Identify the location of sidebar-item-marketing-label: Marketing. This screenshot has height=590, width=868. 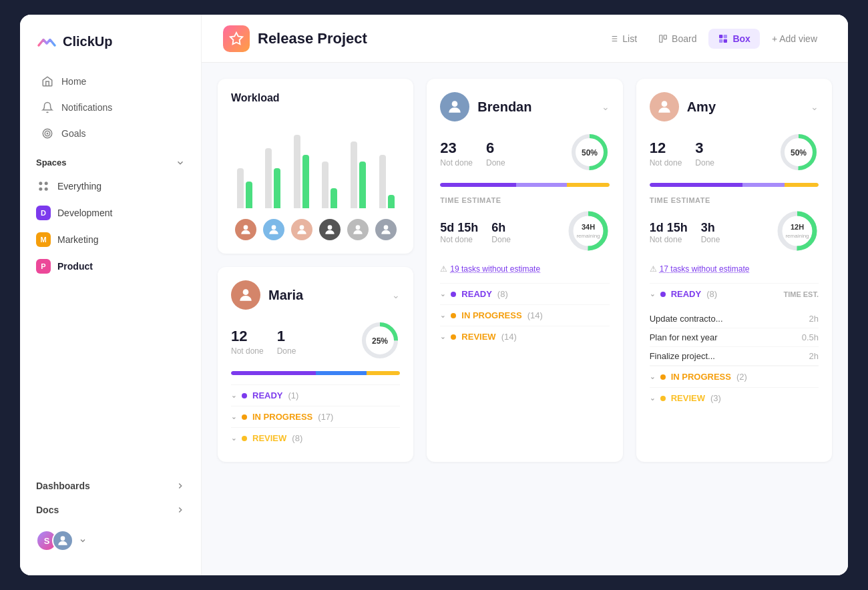
(77, 240).